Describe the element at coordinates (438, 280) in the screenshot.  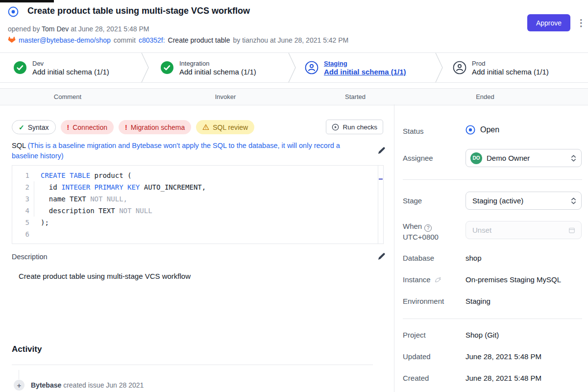
I see `mysql-dolphin-icon` at that location.